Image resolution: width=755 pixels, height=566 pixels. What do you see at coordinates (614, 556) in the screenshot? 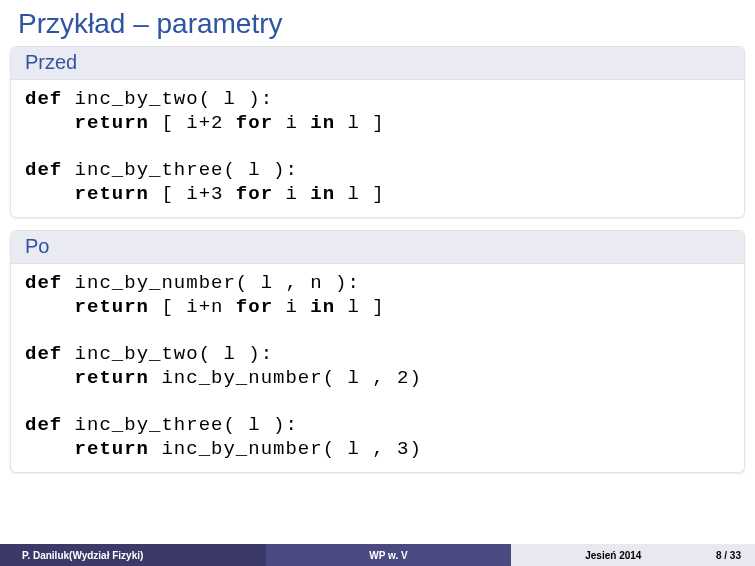
I see `footer-date: Jesień 2014` at bounding box center [614, 556].